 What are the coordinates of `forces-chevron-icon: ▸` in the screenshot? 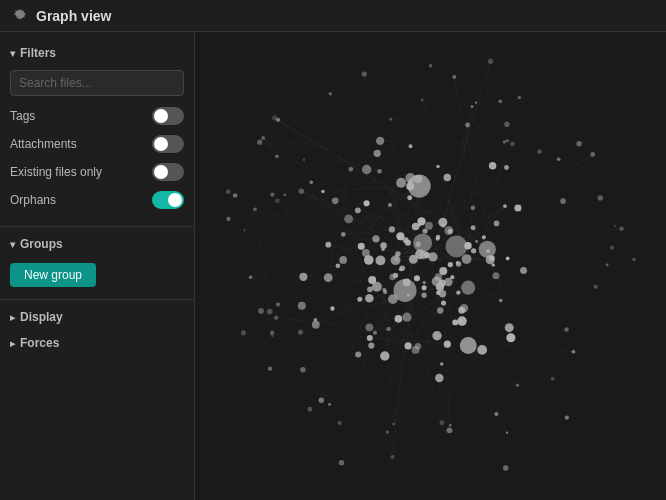 It's located at (12, 344).